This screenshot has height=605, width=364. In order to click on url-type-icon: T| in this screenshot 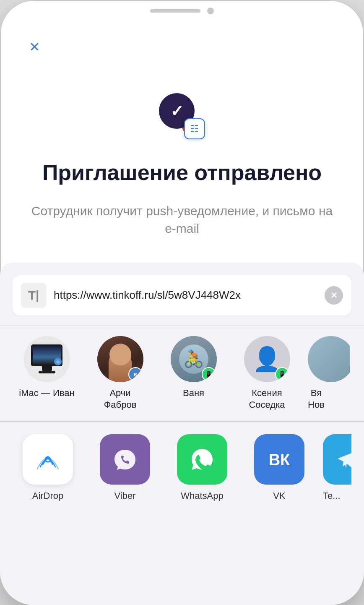, I will do `click(34, 295)`.